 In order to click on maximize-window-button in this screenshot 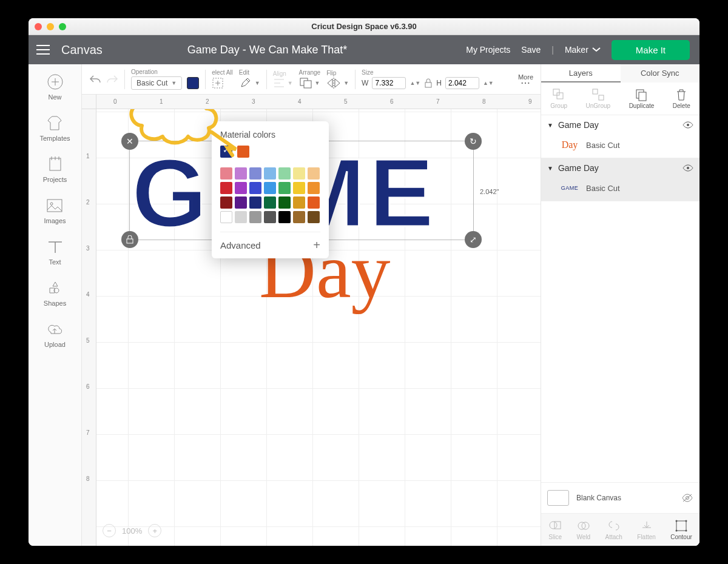, I will do `click(62, 27)`.